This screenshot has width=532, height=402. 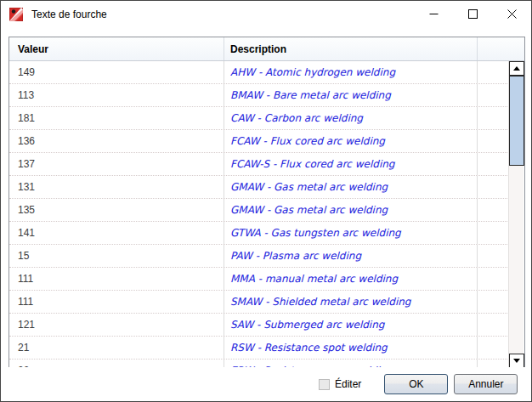 What do you see at coordinates (16, 14) in the screenshot?
I see `app-icon` at bounding box center [16, 14].